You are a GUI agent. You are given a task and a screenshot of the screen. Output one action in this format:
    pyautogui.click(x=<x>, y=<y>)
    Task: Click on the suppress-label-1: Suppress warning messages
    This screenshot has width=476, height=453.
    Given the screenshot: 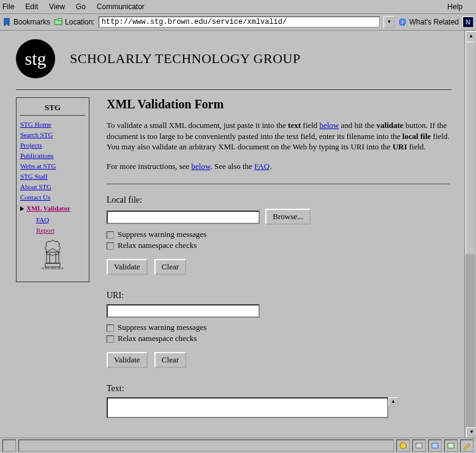 What is the action you would take?
    pyautogui.click(x=162, y=234)
    